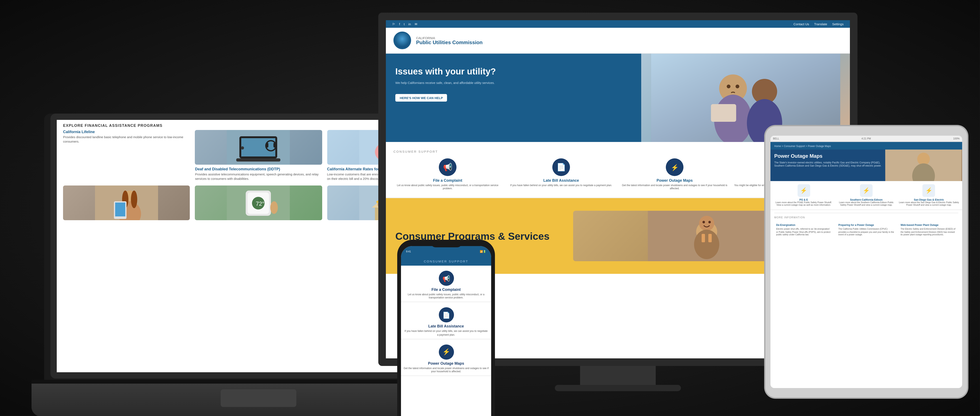 The height and width of the screenshot is (416, 980). What do you see at coordinates (618, 24) in the screenshot?
I see `site-topbar: 🏳 f t in ✉ Contact Us Translate Settings` at bounding box center [618, 24].